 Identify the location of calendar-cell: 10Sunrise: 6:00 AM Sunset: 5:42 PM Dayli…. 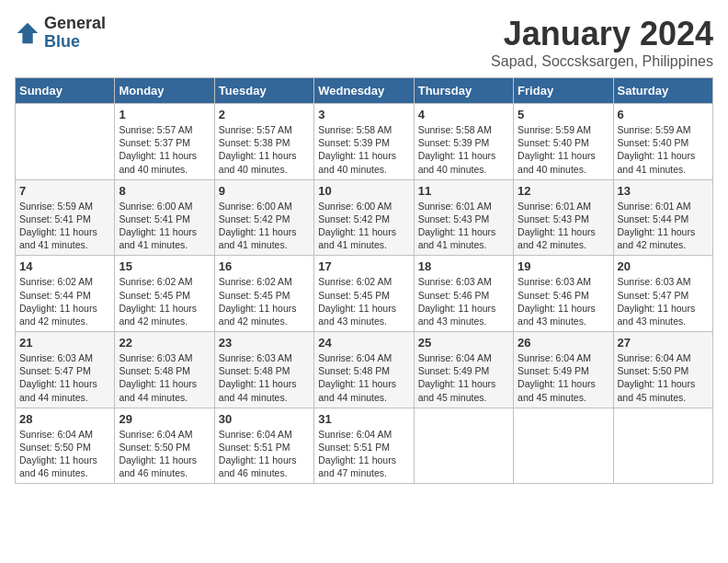
(364, 217).